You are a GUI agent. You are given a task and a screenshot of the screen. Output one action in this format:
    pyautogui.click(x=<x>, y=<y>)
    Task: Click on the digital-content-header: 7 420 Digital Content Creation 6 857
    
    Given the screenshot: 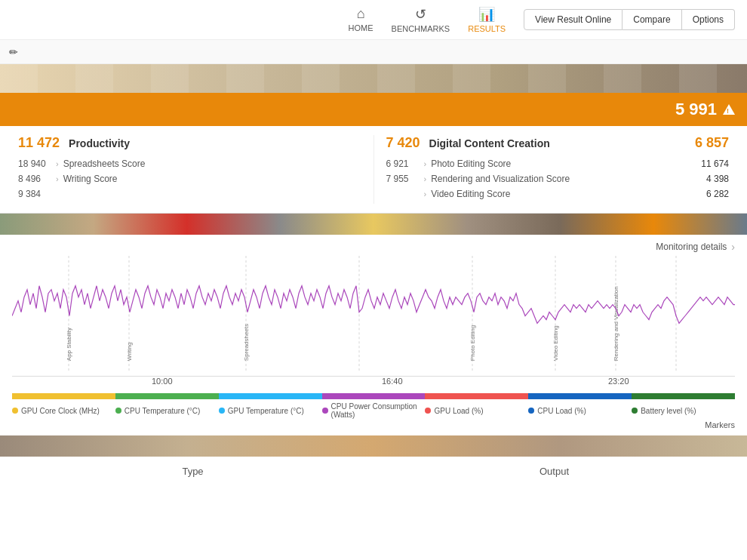 What is the action you would take?
    pyautogui.click(x=558, y=143)
    